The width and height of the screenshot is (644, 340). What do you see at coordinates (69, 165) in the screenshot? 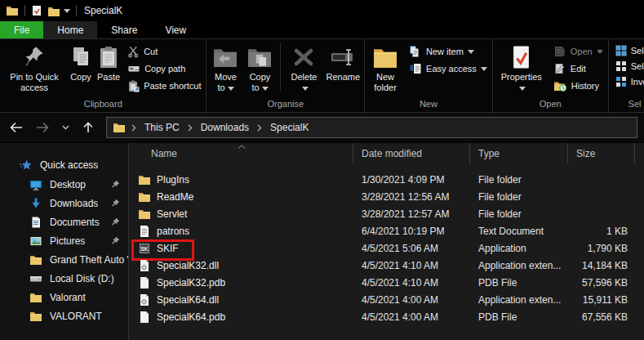
I see `quick-access-label: Quick access` at bounding box center [69, 165].